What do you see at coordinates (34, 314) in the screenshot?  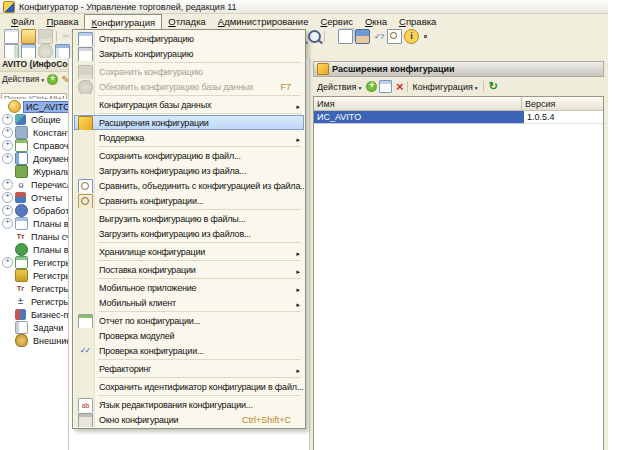 I see `tree-item-business-processes: Бизнес-процессы` at bounding box center [34, 314].